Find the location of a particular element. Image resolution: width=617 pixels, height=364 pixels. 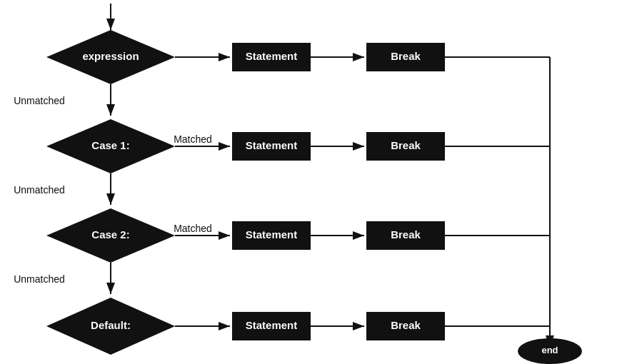

expression-label: expression is located at coordinates (110, 56).